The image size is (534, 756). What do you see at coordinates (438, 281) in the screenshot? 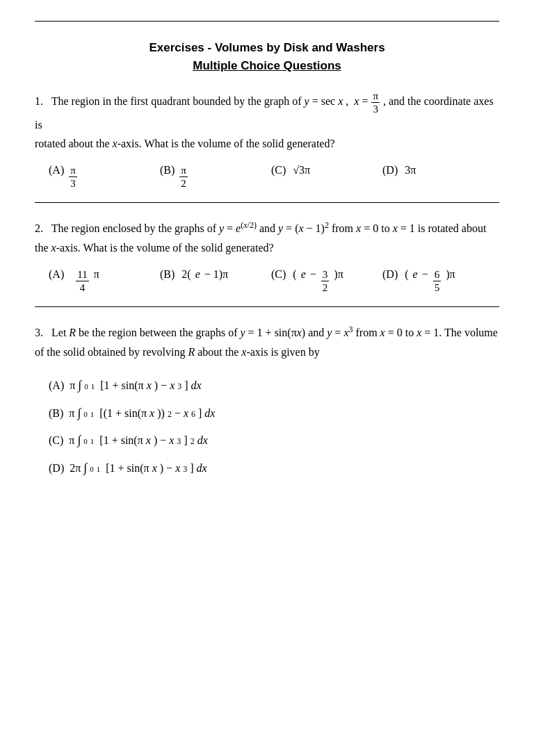
I see `q2-answer-d: (D) (e − 6 5 )π` at bounding box center [438, 281].